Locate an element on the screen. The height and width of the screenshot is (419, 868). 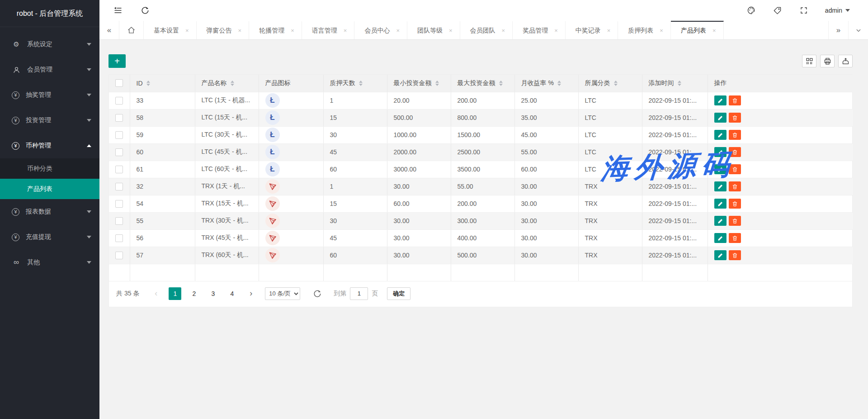
page-button-4: 4 is located at coordinates (232, 294).